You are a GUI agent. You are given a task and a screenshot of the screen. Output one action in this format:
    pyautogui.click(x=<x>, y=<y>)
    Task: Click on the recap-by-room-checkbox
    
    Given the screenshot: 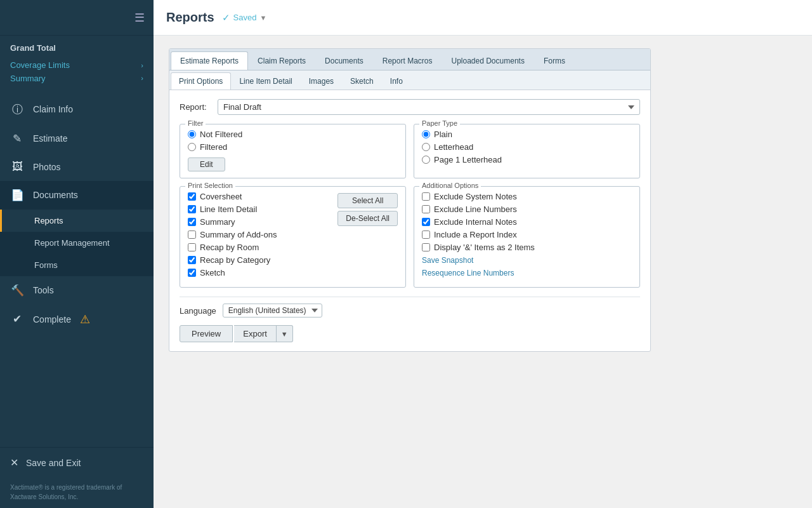 What is the action you would take?
    pyautogui.click(x=192, y=248)
    